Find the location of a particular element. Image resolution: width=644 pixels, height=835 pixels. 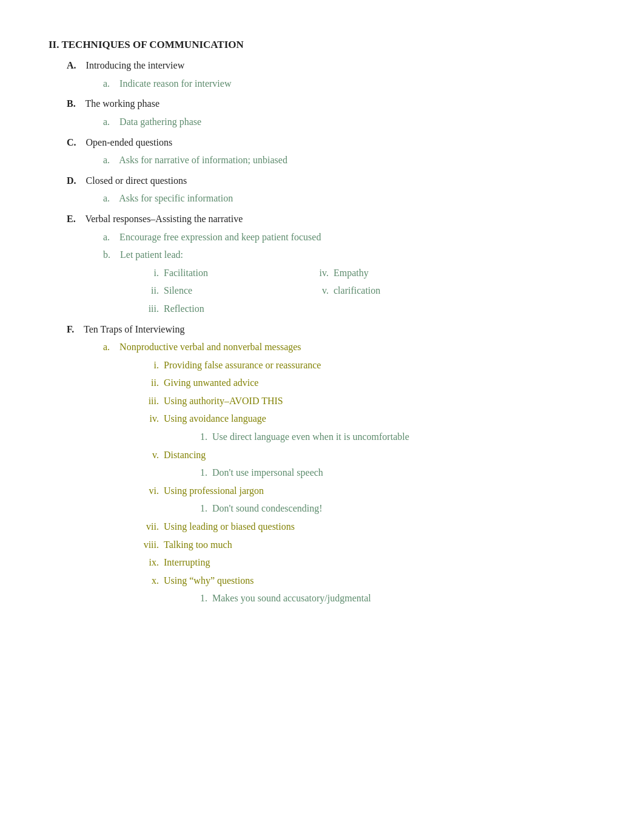

fi-x-1-label: 1. is located at coordinates (203, 598).